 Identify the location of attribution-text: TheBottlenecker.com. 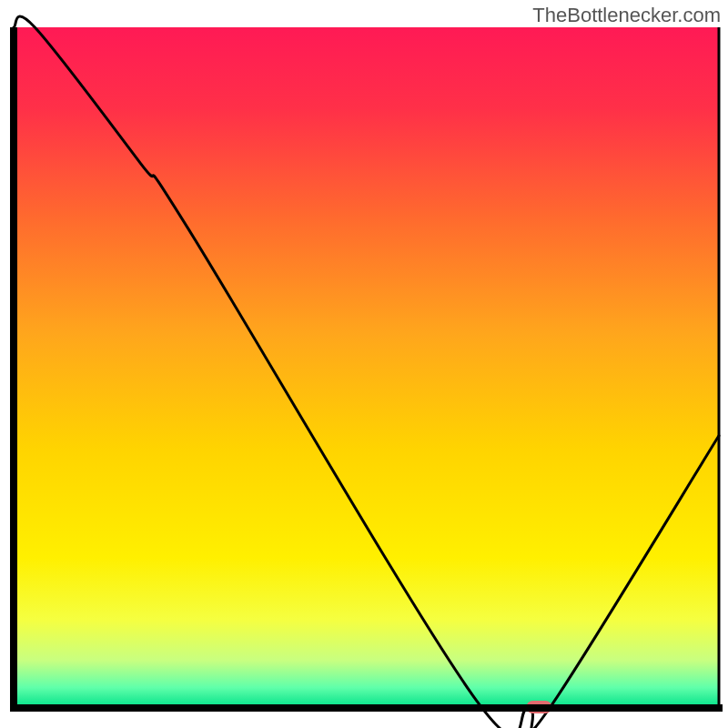
(626, 15).